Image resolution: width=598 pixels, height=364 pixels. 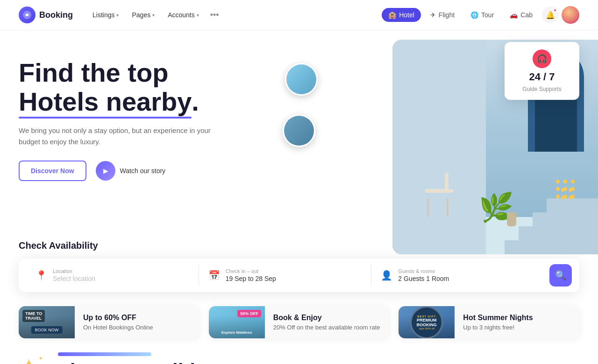 I want to click on avatar, so click(x=570, y=15).